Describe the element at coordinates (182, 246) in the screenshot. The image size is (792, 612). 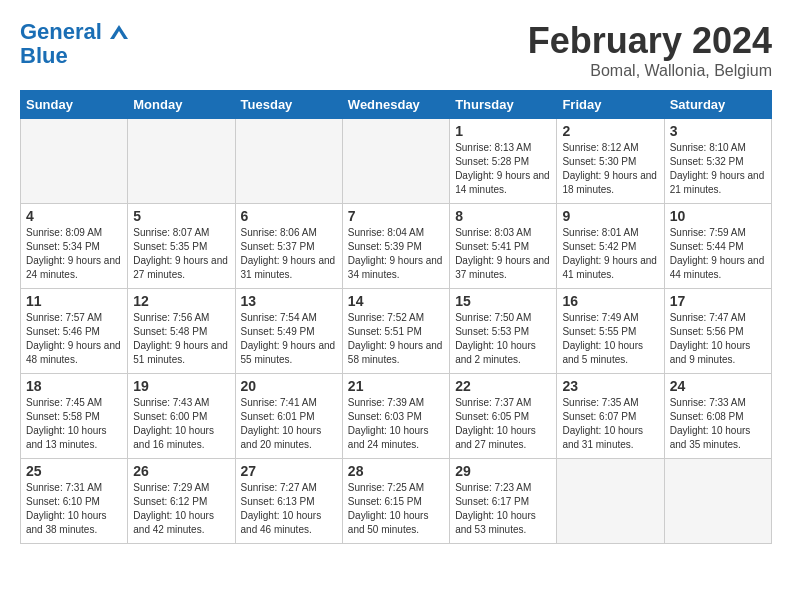
I see `table-row: 5Sunrise: 8:07 AM Sunset: 5:35 PM Daylig…` at that location.